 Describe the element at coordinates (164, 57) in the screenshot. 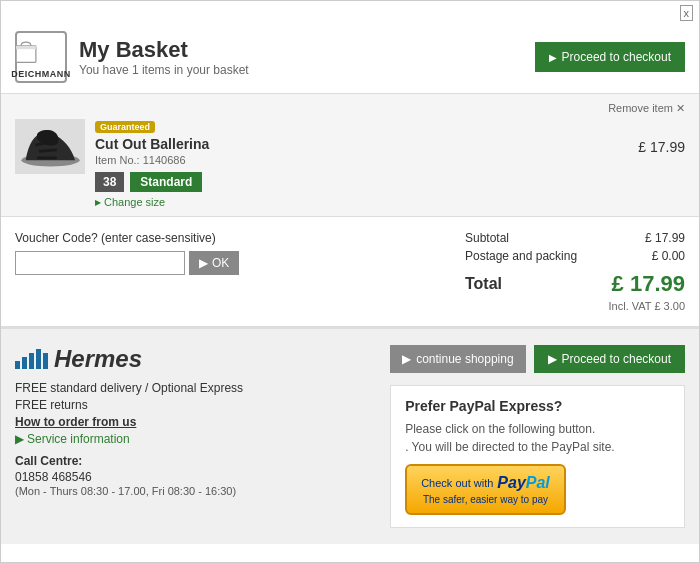

I see `header-titles: My Basket You have 1 items in your baske…` at that location.